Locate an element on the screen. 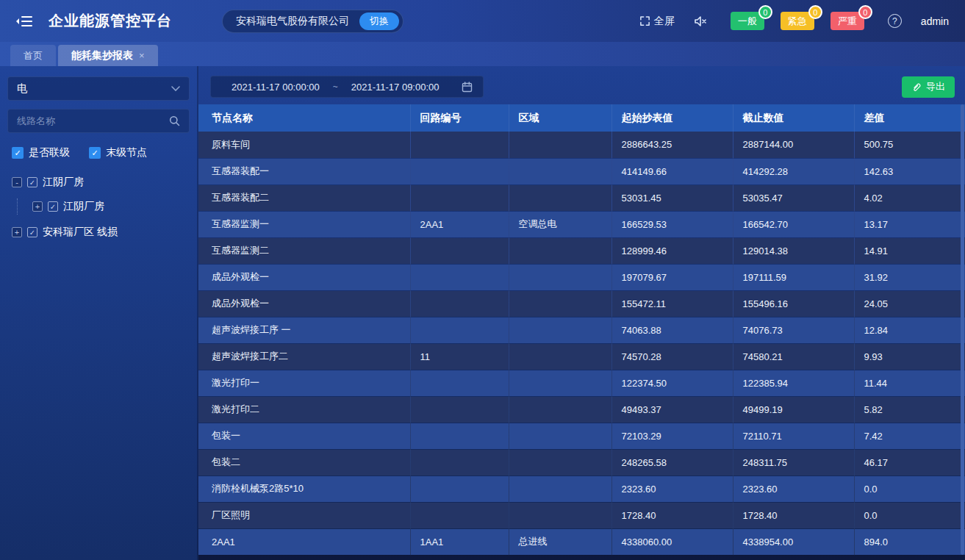  table-row: 激光打印一122374.50122385.9411.44 is located at coordinates (582, 383).